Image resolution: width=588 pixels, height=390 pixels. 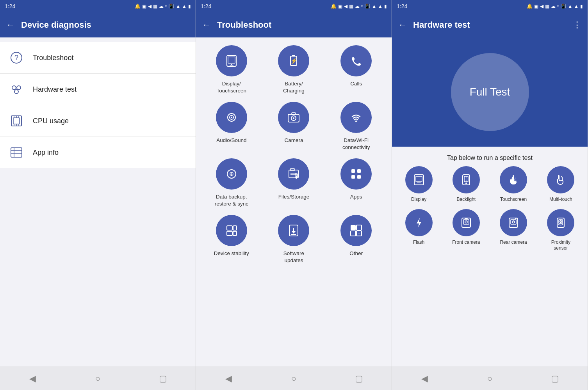 I want to click on nav-recent-1: ▢, so click(x=163, y=379).